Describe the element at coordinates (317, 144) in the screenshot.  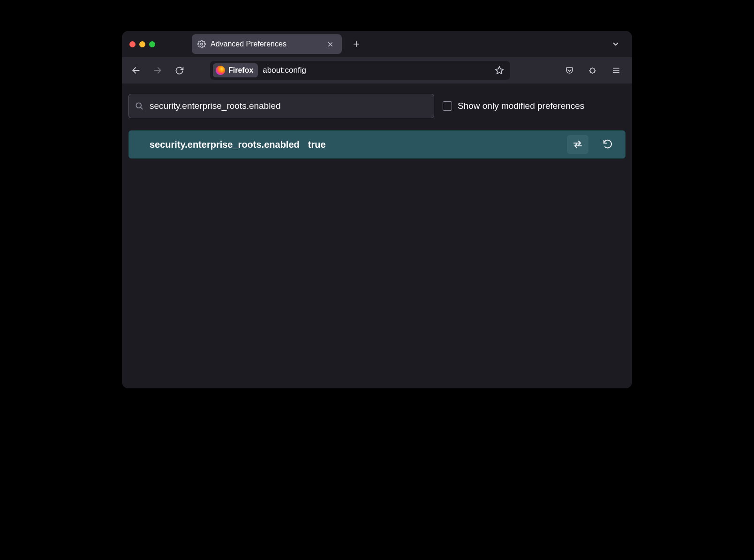
I see `preference-value: true` at that location.